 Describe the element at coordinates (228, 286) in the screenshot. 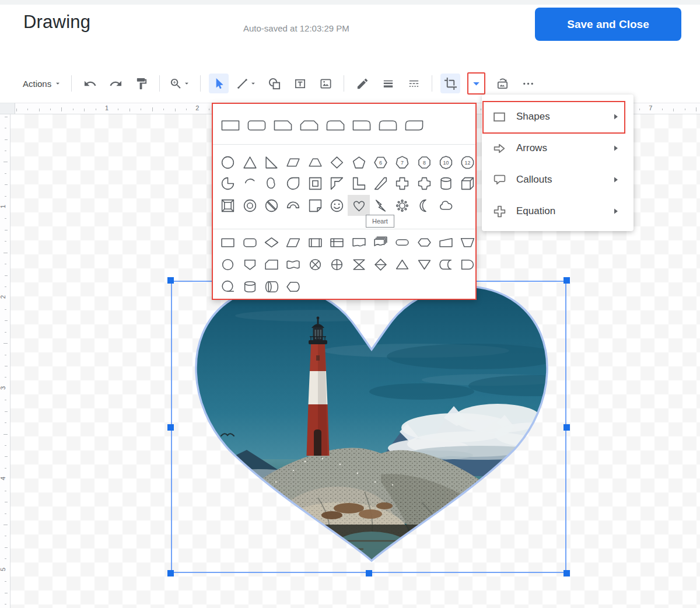

I see `shape-option-fc-sequential-access` at that location.